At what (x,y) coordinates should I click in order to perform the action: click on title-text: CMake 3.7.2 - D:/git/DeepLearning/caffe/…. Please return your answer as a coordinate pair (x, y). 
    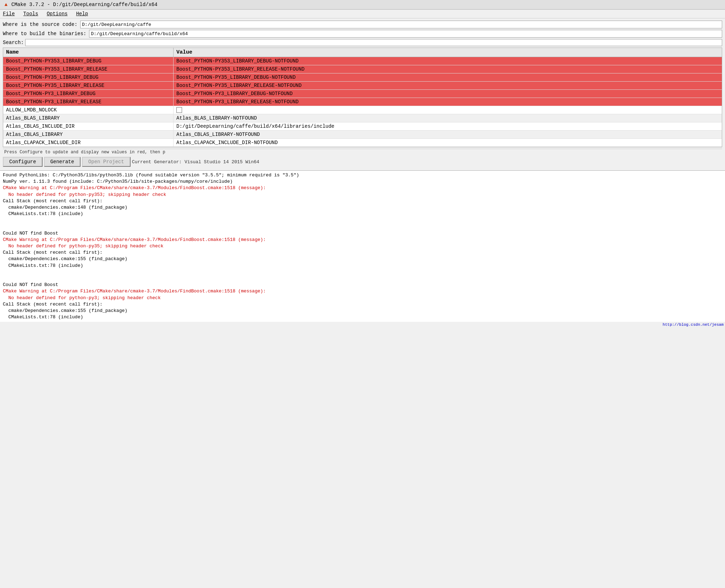
    Looking at the image, I should click on (84, 5).